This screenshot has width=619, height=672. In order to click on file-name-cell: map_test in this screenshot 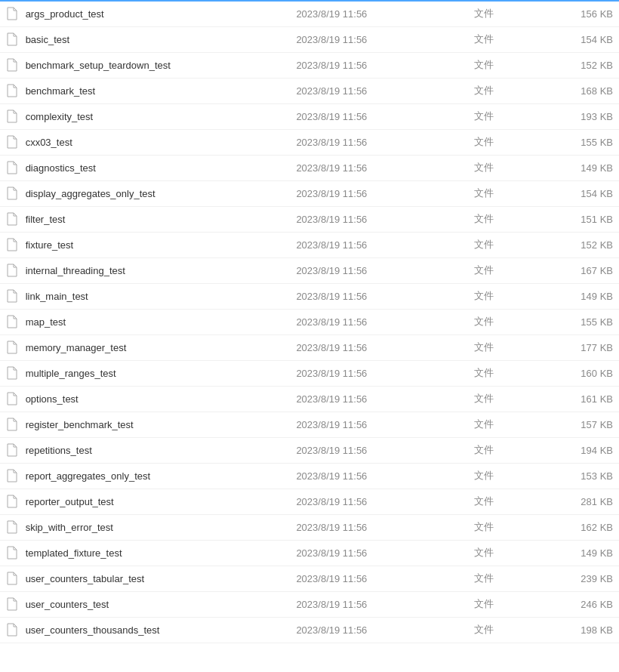, I will do `click(145, 322)`.